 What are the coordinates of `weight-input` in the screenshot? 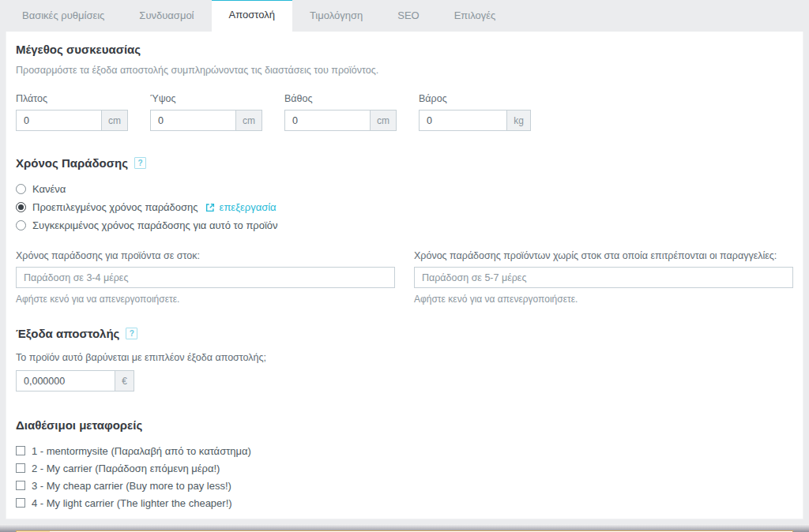 It's located at (463, 120).